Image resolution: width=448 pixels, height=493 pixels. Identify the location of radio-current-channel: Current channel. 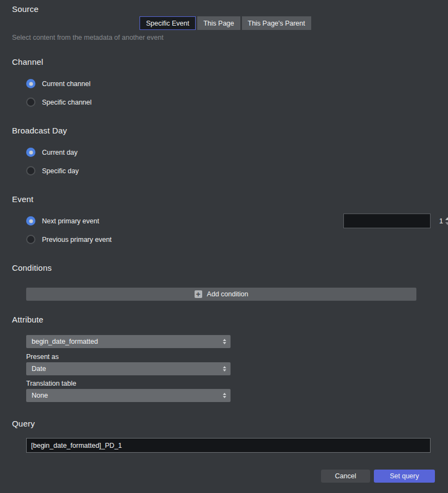
(58, 84).